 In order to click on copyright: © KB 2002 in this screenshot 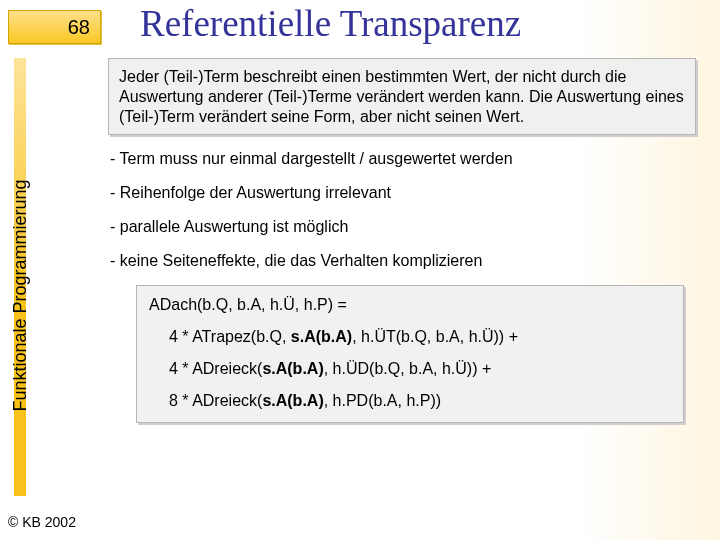, I will do `click(42, 522)`.